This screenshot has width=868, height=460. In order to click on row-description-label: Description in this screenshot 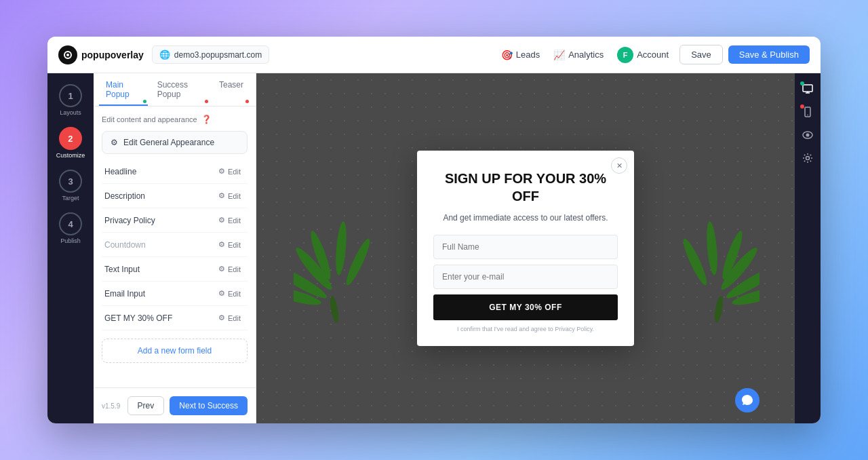, I will do `click(125, 196)`.